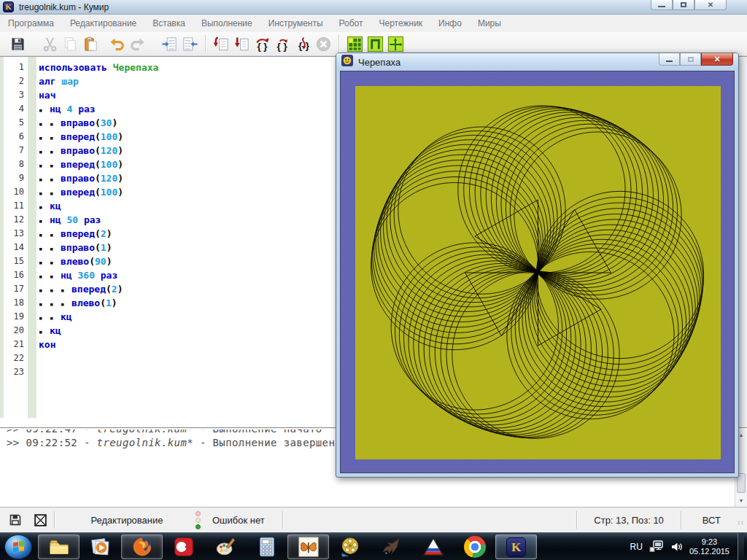  Describe the element at coordinates (395, 44) in the screenshot. I see `draftsman-window-button` at that location.